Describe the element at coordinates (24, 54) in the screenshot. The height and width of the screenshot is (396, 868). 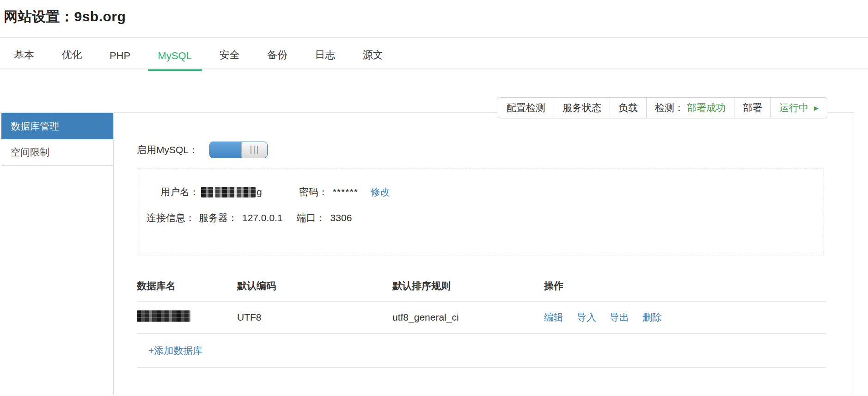
I see `tab-basic: 基本` at that location.